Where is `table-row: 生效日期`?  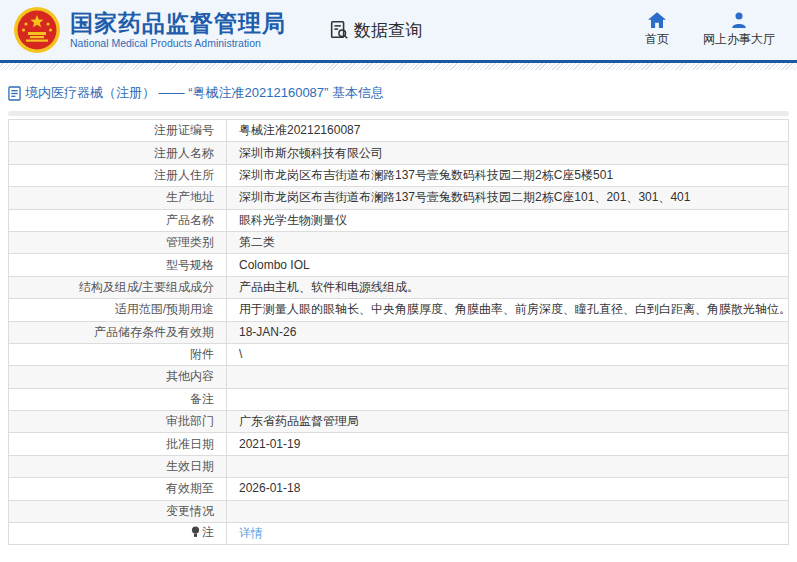
table-row: 生效日期 is located at coordinates (399, 466).